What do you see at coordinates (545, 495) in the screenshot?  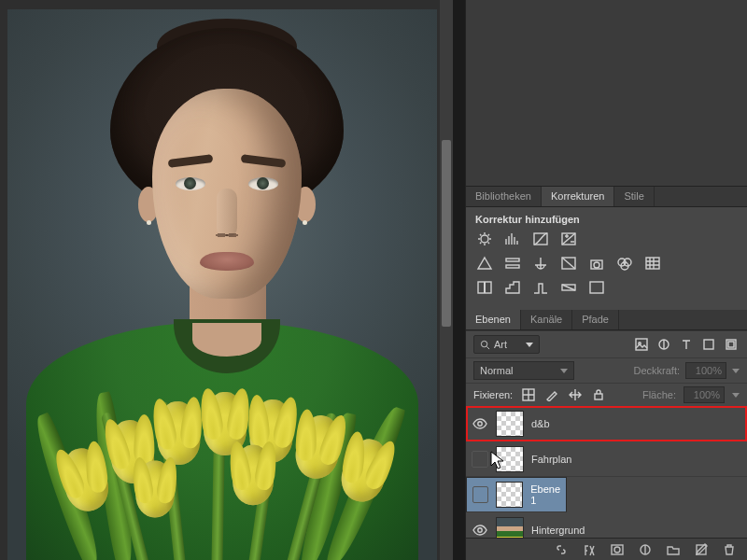 I see `layer-name: Ebene 1` at bounding box center [545, 495].